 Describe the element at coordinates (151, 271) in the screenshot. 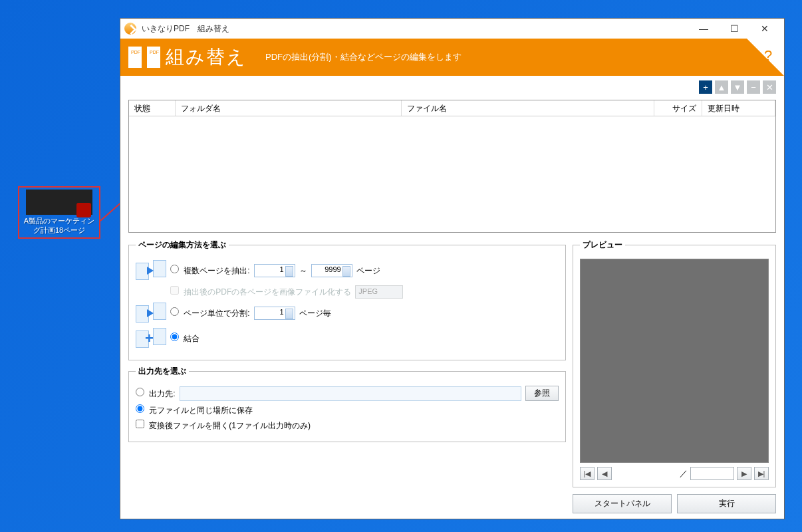

I see `extract-icon` at that location.